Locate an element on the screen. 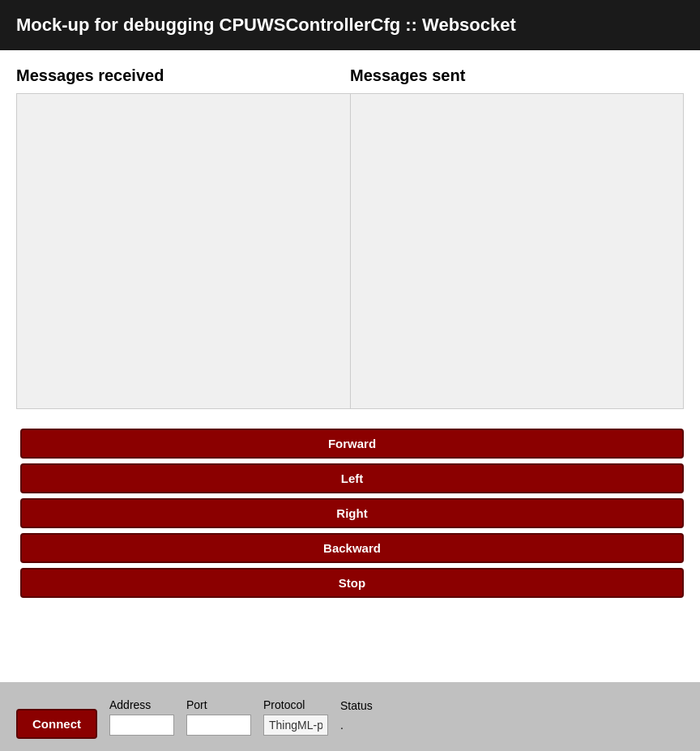 The height and width of the screenshot is (751, 700). forward-button: Forward is located at coordinates (352, 444).